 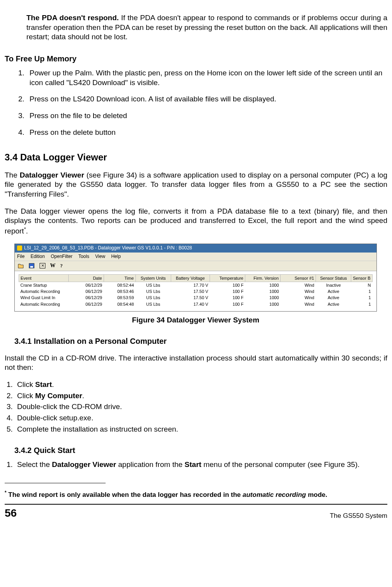 I want to click on text: application from the, so click(x=150, y=465).